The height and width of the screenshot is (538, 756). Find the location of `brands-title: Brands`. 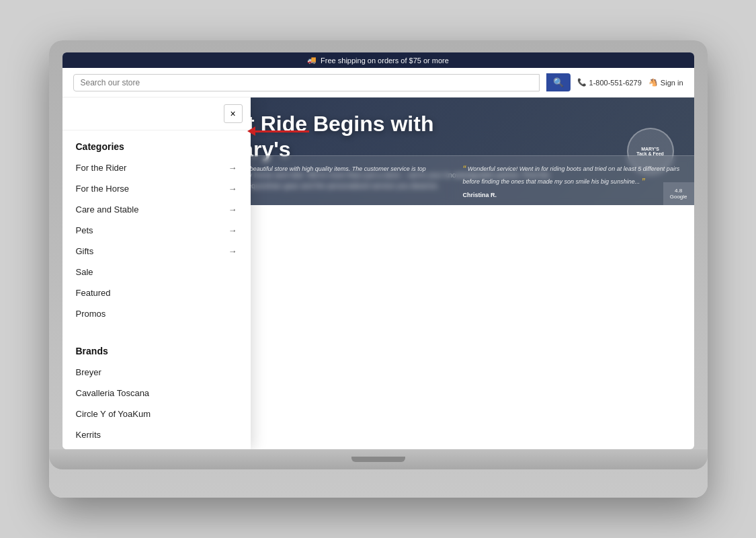

brands-title: Brands is located at coordinates (157, 348).